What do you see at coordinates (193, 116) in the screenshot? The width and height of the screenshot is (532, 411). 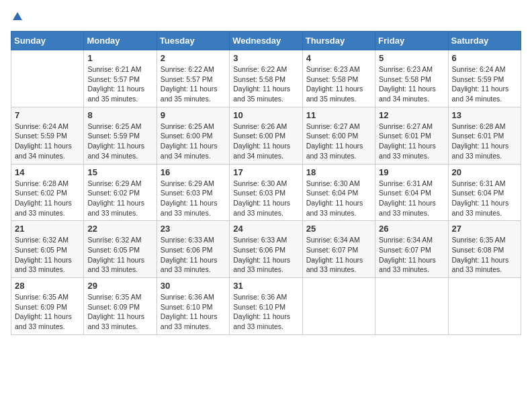 I see `day-number: 9` at bounding box center [193, 116].